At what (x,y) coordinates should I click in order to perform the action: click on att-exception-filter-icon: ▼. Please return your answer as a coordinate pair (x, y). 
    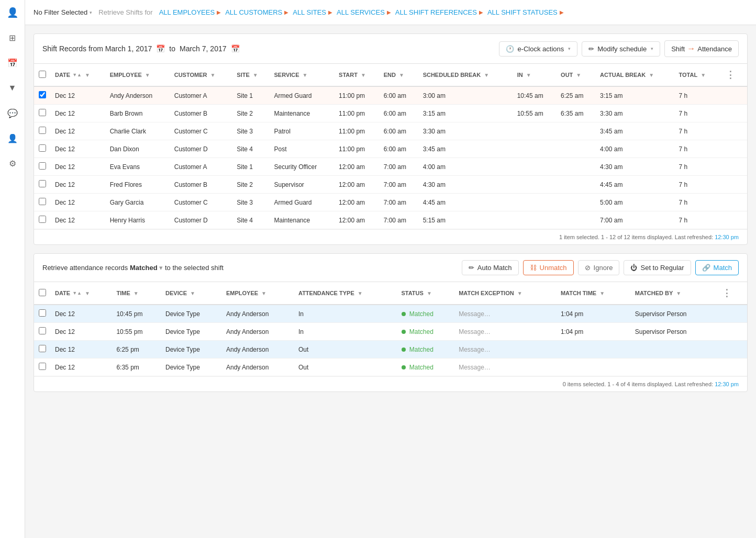
    Looking at the image, I should click on (520, 293).